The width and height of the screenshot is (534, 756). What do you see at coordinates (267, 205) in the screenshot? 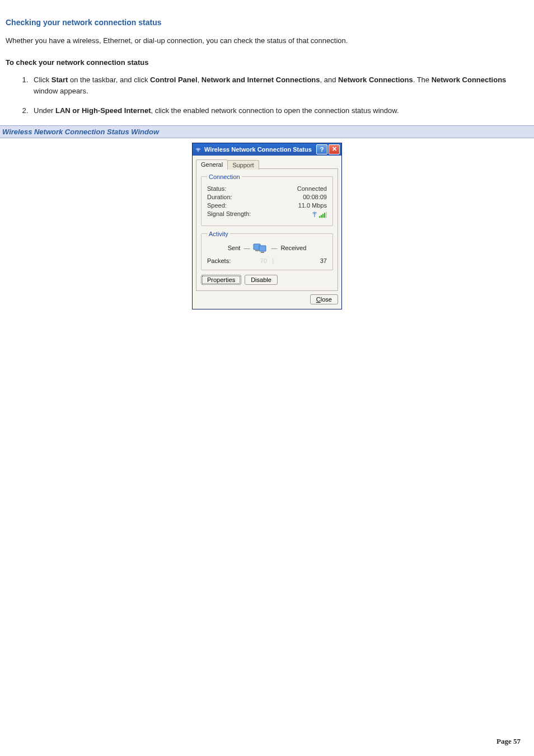
I see `row-speed: Speed: 11.0 Mbps` at bounding box center [267, 205].